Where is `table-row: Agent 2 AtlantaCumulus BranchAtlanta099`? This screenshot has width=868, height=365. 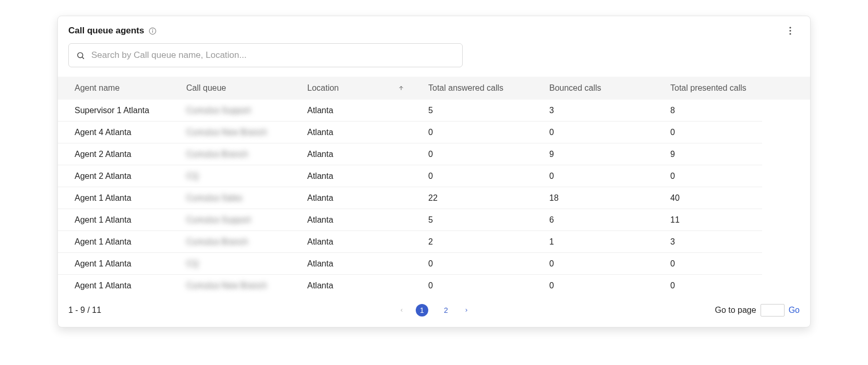 table-row: Agent 2 AtlantaCumulus BranchAtlanta099 is located at coordinates (434, 154).